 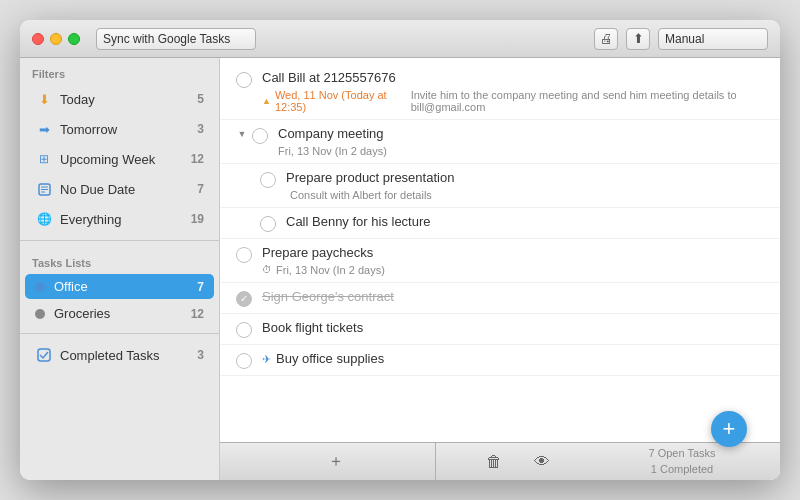 I want to click on task-item: Prepare paychecks ⏱ Fri, 13 Nov (In 2 da…, so click(x=500, y=261).